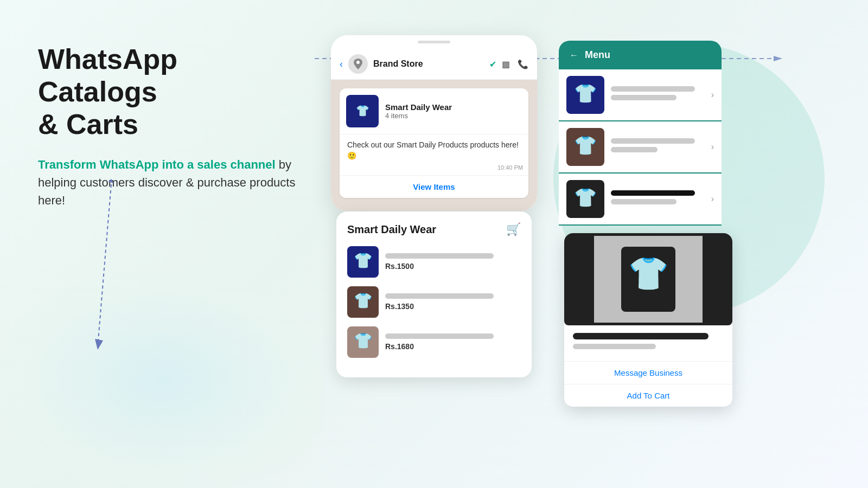  I want to click on product-details-1: Rs.1500, so click(453, 262).